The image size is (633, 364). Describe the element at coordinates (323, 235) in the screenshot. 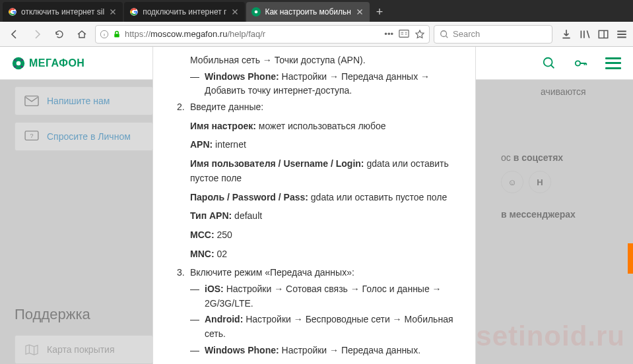

I see `field-mcc: MCC: 250` at that location.